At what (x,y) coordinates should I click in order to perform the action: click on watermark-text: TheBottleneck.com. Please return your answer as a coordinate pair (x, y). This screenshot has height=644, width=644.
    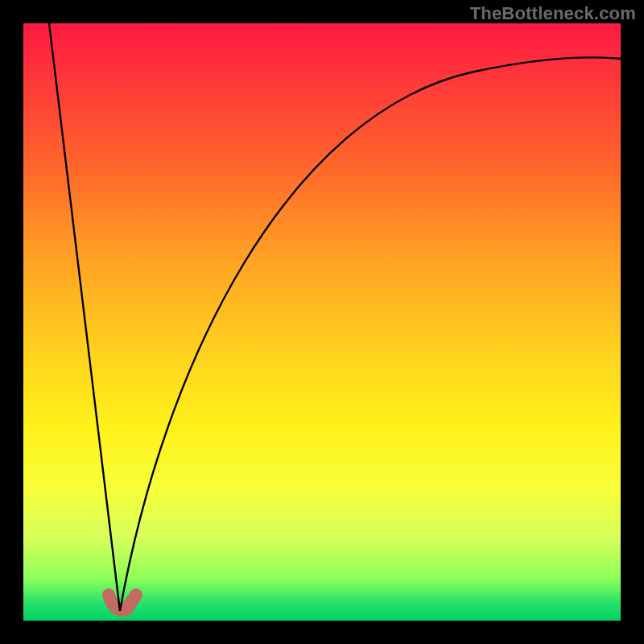
    Looking at the image, I should click on (553, 14).